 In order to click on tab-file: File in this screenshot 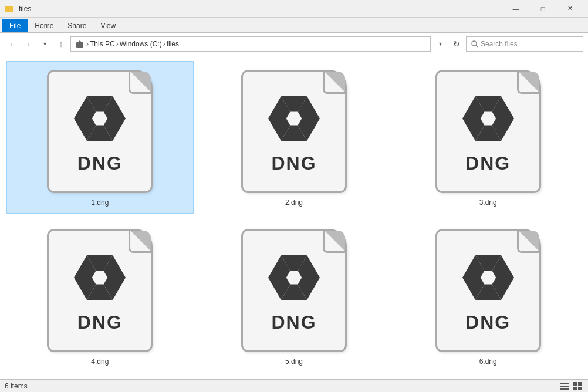, I will do `click(15, 26)`.